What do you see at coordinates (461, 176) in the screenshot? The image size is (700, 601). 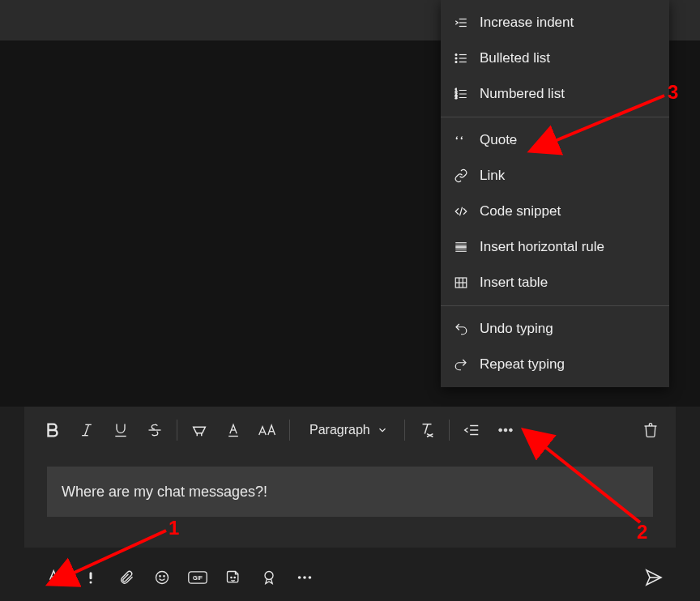 I see `link-icon` at bounding box center [461, 176].